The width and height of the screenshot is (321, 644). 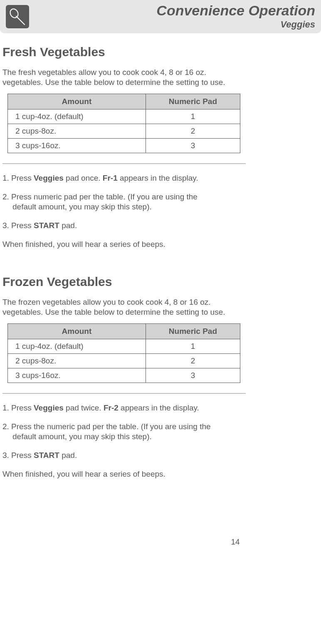 What do you see at coordinates (17, 17) in the screenshot?
I see `veggie-icon` at bounding box center [17, 17].